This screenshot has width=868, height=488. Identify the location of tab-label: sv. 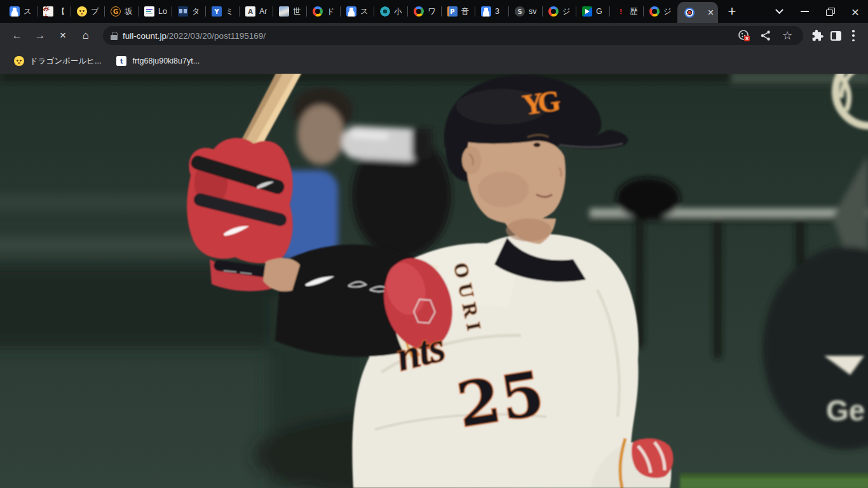
(532, 11).